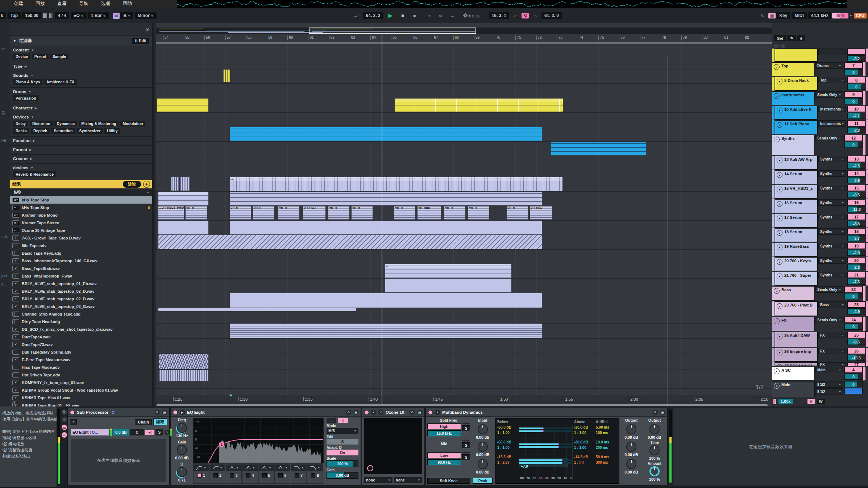 Image resolution: width=868 pixels, height=488 pixels. Describe the element at coordinates (793, 232) in the screenshot. I see `track-name: 18 Serum` at that location.